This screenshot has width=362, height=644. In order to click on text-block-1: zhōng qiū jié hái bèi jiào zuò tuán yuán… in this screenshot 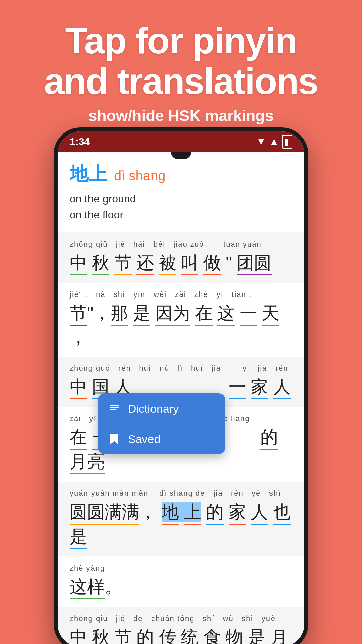, I will do `click(181, 258)`.